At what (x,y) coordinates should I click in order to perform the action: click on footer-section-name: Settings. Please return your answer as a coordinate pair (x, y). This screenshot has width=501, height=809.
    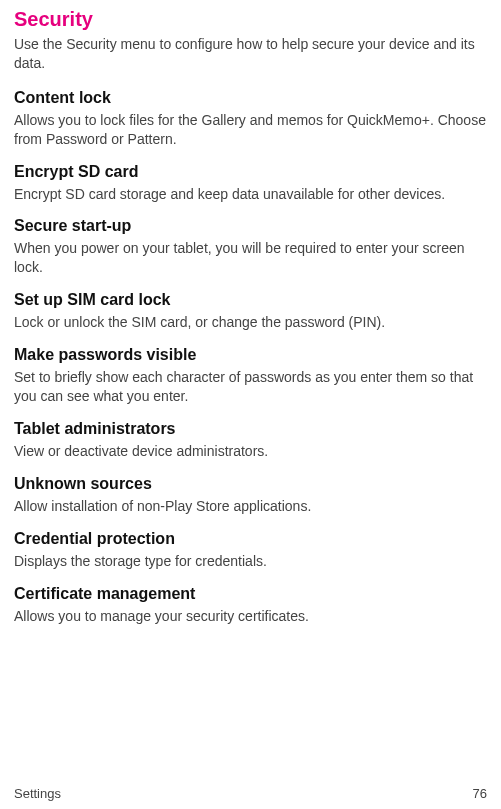
    Looking at the image, I should click on (38, 794).